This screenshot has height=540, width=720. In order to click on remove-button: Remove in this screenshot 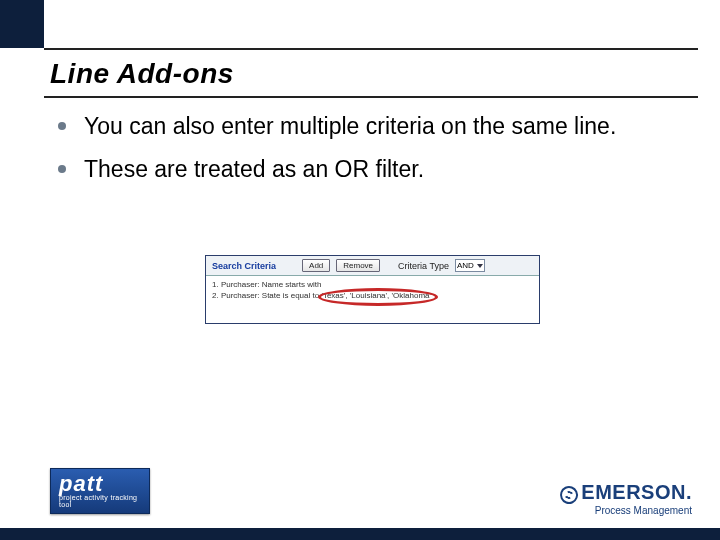, I will do `click(358, 266)`.